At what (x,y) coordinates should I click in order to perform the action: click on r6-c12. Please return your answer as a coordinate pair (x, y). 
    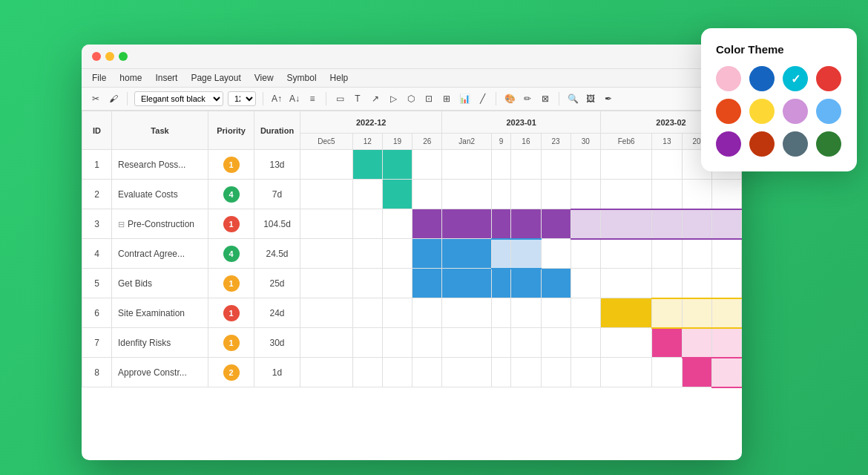
    Looking at the image, I should click on (697, 313).